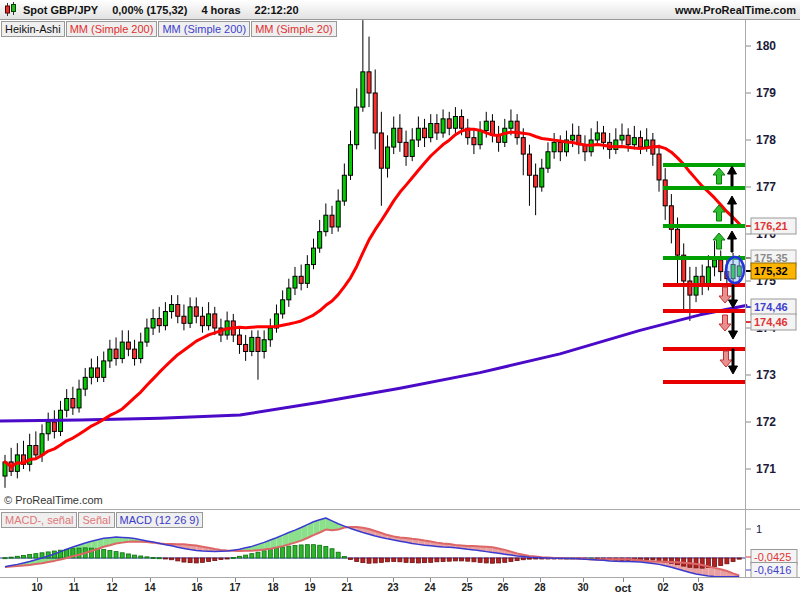  What do you see at coordinates (766, 140) in the screenshot?
I see `svg-text: 178` at bounding box center [766, 140].